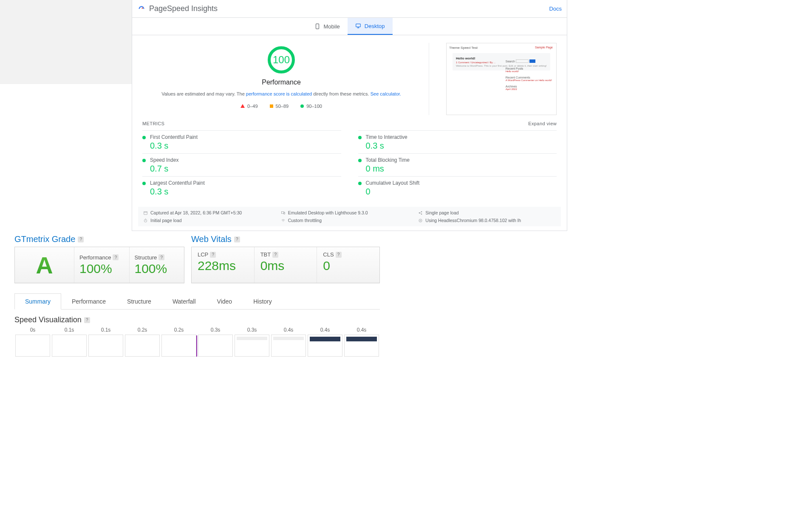 This screenshot has height=532, width=795. I want to click on frame-9: 0.4s, so click(362, 342).